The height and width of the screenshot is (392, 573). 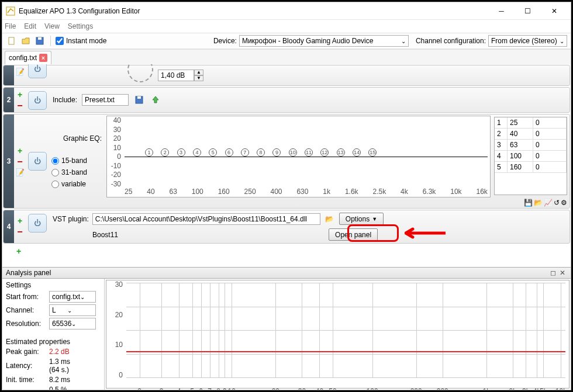 What do you see at coordinates (451, 41) in the screenshot?
I see `channel-config-label: Channel configuration:` at bounding box center [451, 41].